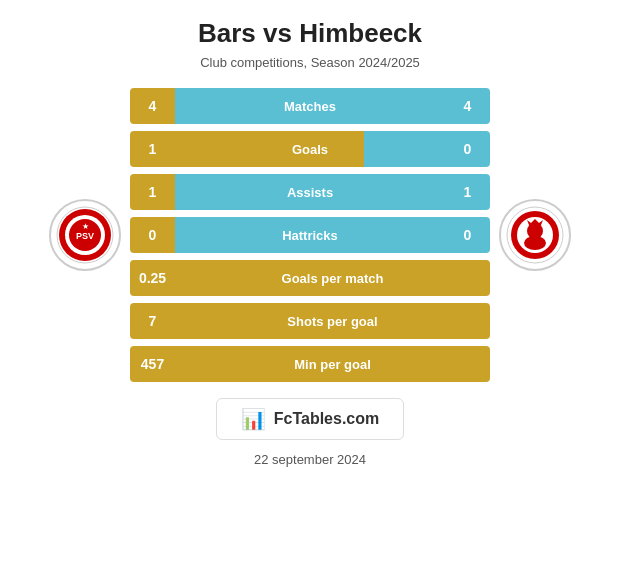 Image resolution: width=620 pixels, height=580 pixels. I want to click on assists-right-val: 1, so click(468, 192).